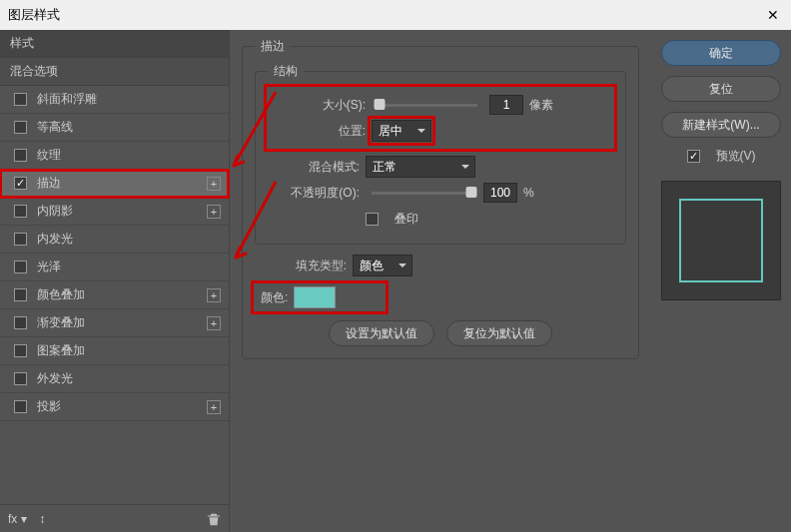 The image size is (791, 532). Describe the element at coordinates (500, 193) in the screenshot. I see `opacity-input` at that location.